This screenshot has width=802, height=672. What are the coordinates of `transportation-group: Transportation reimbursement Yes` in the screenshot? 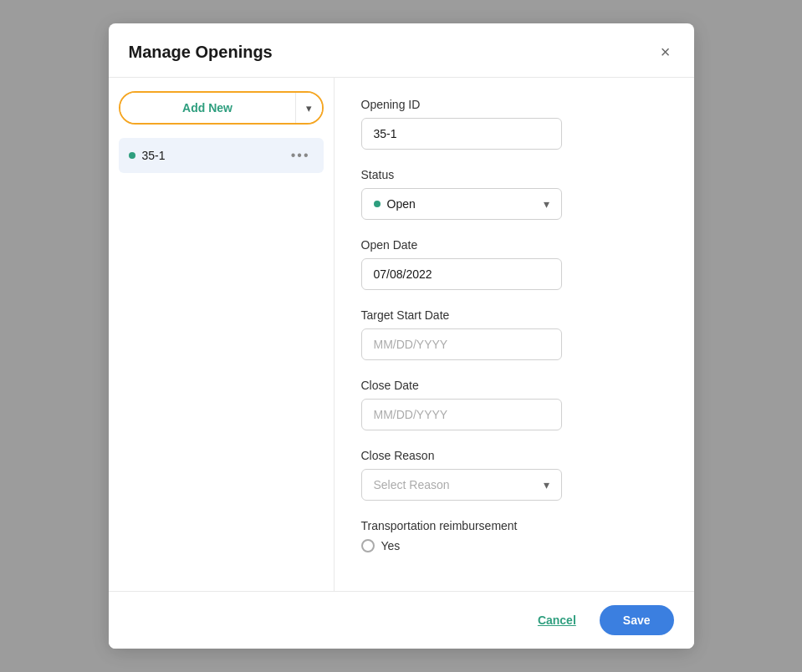 It's located at (514, 536).